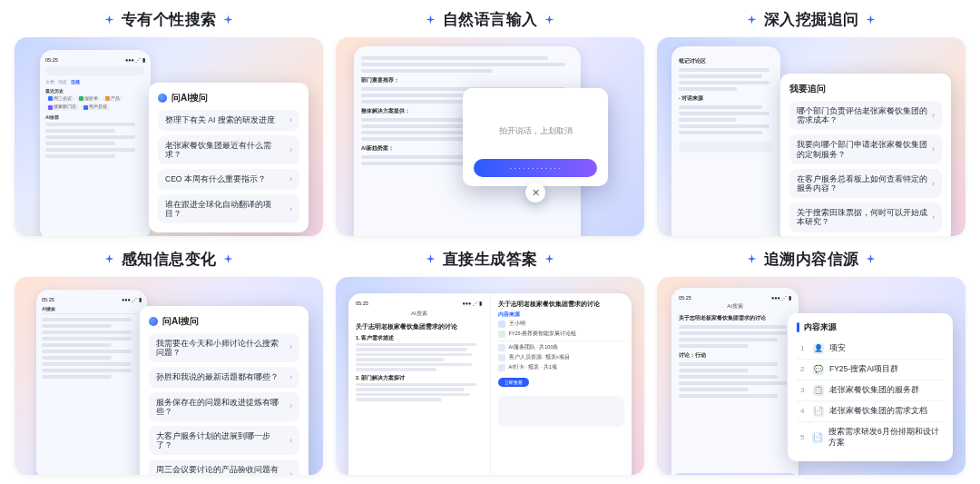 The image size is (980, 484). What do you see at coordinates (870, 412) in the screenshot?
I see `source-item: 4📄老张家餐饮集团的需求文档` at bounding box center [870, 412].